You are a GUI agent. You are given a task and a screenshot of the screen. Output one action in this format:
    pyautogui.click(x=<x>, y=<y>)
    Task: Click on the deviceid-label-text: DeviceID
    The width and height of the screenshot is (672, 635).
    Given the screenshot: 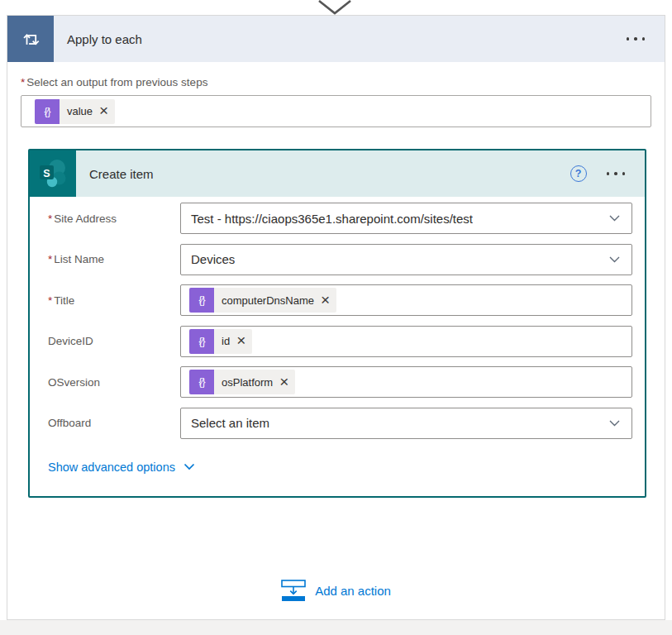 What is the action you would take?
    pyautogui.click(x=71, y=341)
    